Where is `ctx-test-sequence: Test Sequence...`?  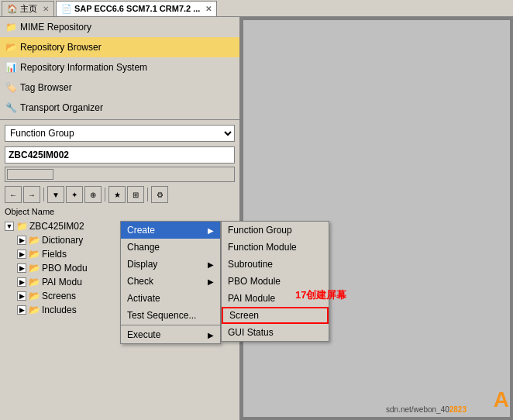 ctx-test-sequence: Test Sequence... is located at coordinates (170, 315).